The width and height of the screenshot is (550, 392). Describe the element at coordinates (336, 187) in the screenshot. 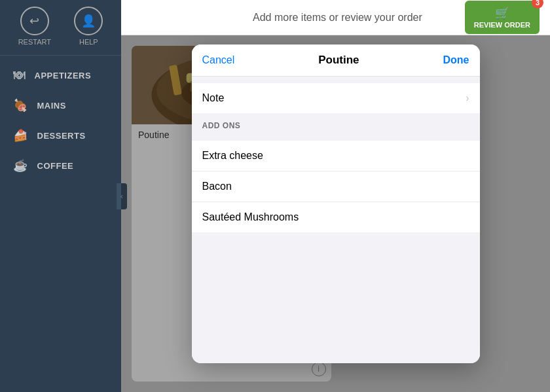

I see `bacon-row: Bacon` at that location.